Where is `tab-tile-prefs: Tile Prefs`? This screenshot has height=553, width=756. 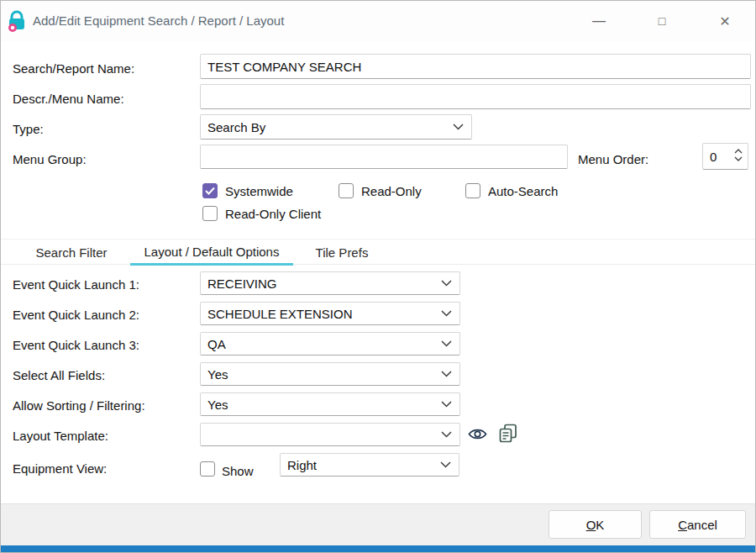
tab-tile-prefs: Tile Prefs is located at coordinates (342, 252).